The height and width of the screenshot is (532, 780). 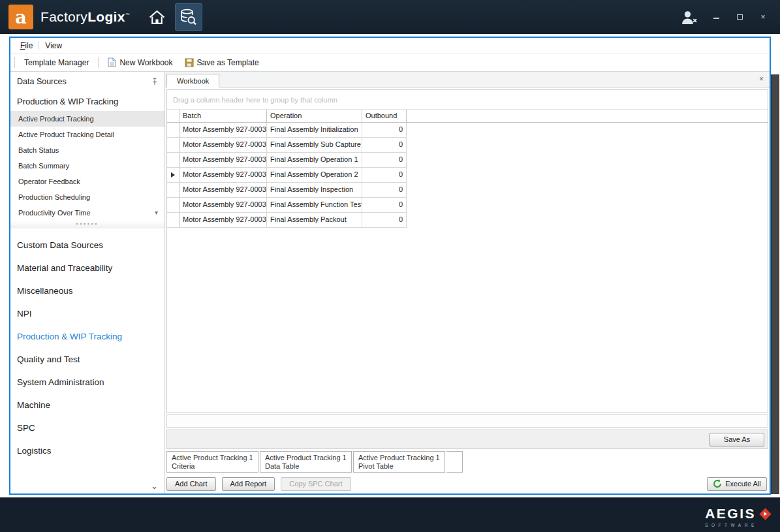 What do you see at coordinates (315, 145) in the screenshot?
I see `cell-operation: Final Assembly Sub Capture` at bounding box center [315, 145].